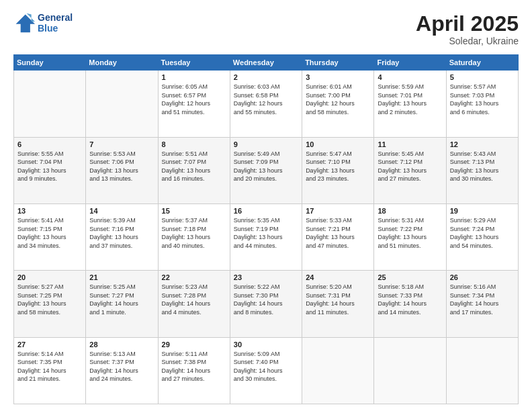 The height and width of the screenshot is (411, 532). What do you see at coordinates (266, 233) in the screenshot?
I see `day-info: Sunrise: 5:35 AM Sunset: 7:19 PM Dayligh…` at bounding box center [266, 233].